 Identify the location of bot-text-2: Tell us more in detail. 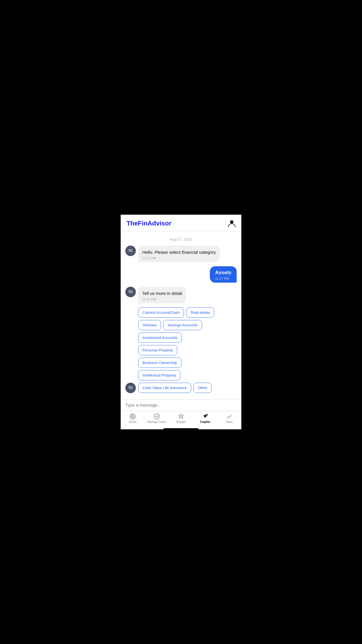
(162, 293).